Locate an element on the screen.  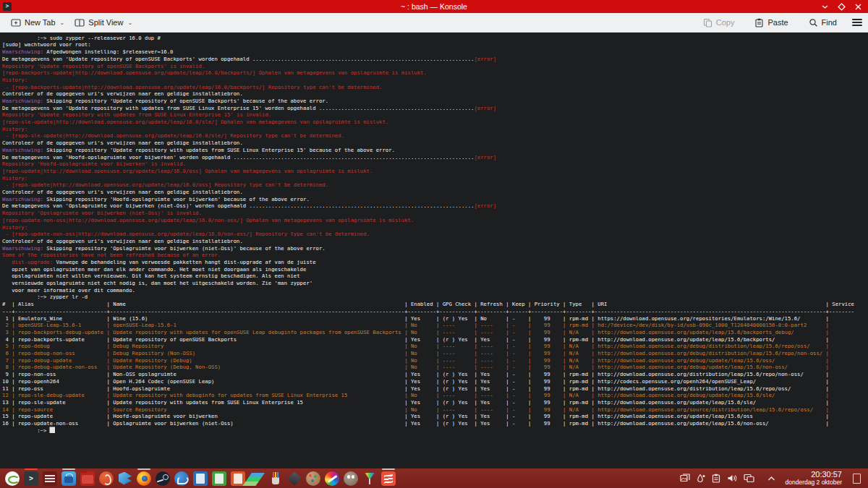
taskbar-item-layers-app is located at coordinates (257, 479).